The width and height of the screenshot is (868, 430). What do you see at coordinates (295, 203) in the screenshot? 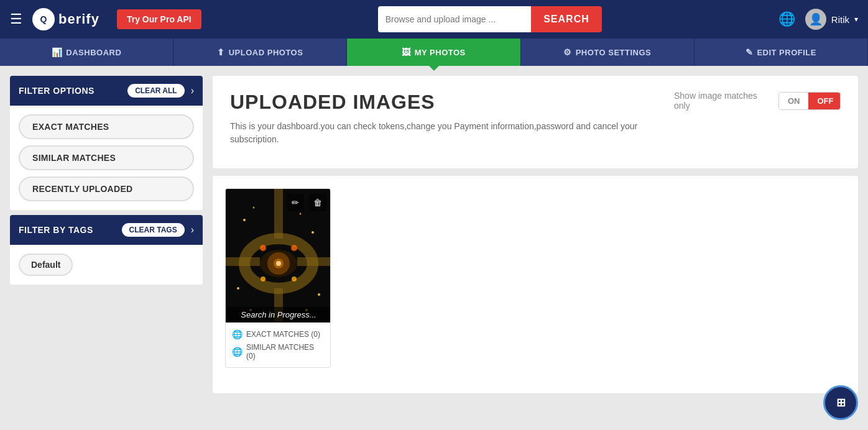
I see `edit-image-button: ✏` at bounding box center [295, 203].